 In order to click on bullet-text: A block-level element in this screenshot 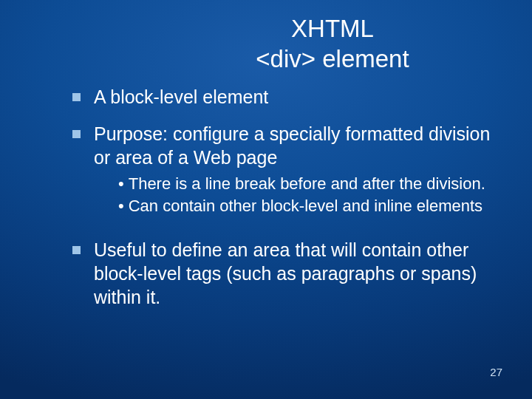, I will do `click(181, 97)`.